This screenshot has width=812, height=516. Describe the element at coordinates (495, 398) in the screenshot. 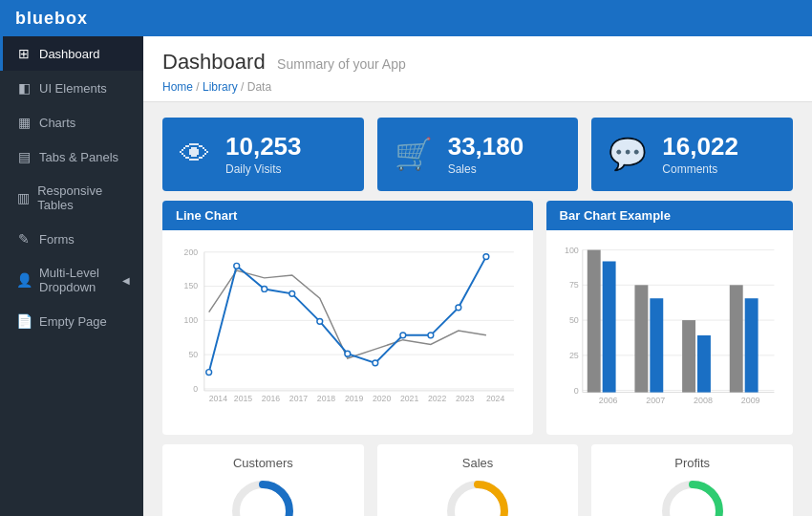

I see `svg-text: 2024` at that location.